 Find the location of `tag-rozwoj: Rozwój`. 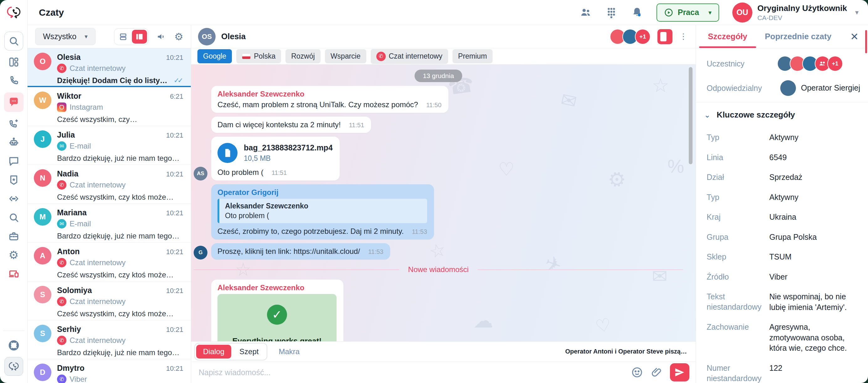

tag-rozwoj: Rozwój is located at coordinates (303, 56).